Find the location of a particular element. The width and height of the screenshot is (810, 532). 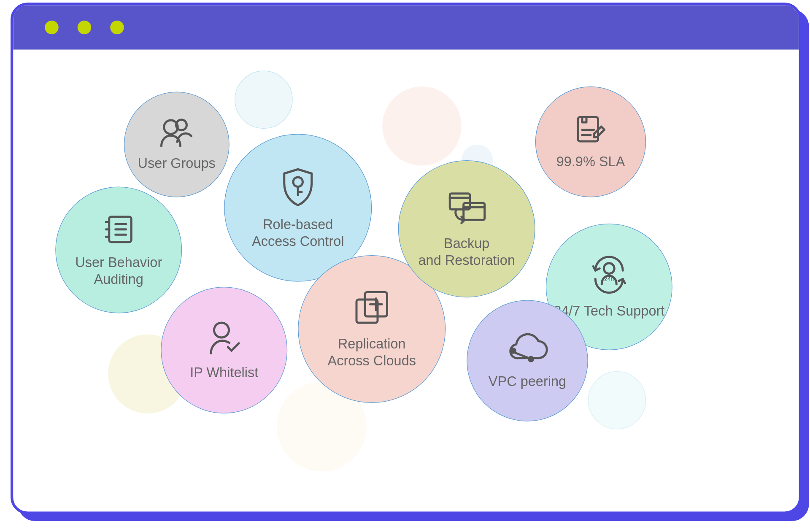

bubble-label: Replication Across Clouds is located at coordinates (372, 352).